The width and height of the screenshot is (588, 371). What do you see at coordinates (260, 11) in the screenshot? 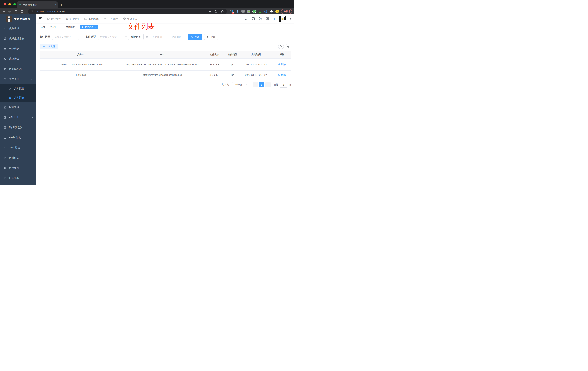
I see `star-extension-icon` at bounding box center [260, 11].